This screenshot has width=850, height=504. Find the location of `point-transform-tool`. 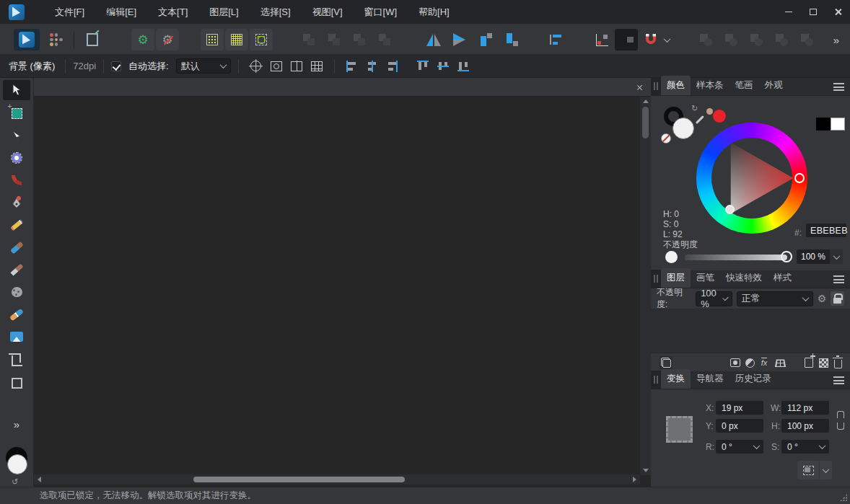

point-transform-tool is located at coordinates (17, 158).